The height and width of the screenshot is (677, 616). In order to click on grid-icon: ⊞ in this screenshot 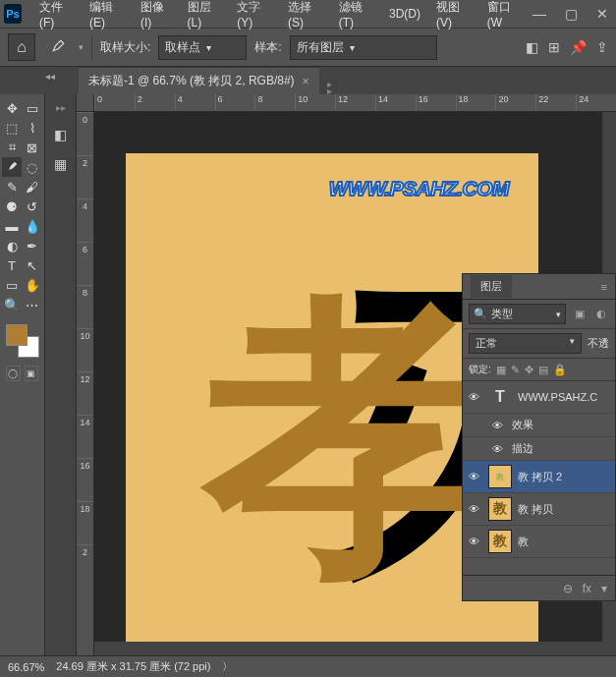, I will do `click(554, 47)`.